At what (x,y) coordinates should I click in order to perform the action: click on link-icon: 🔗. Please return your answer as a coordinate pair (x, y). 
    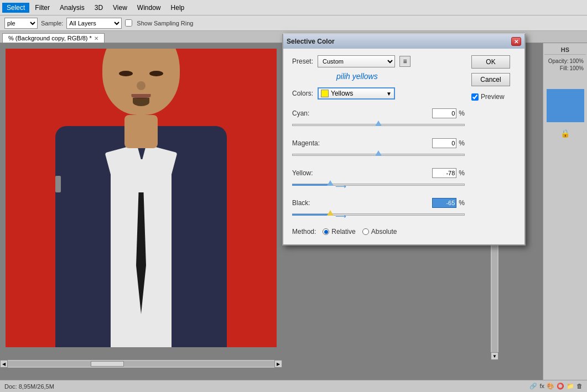
    Looking at the image, I should click on (533, 386).